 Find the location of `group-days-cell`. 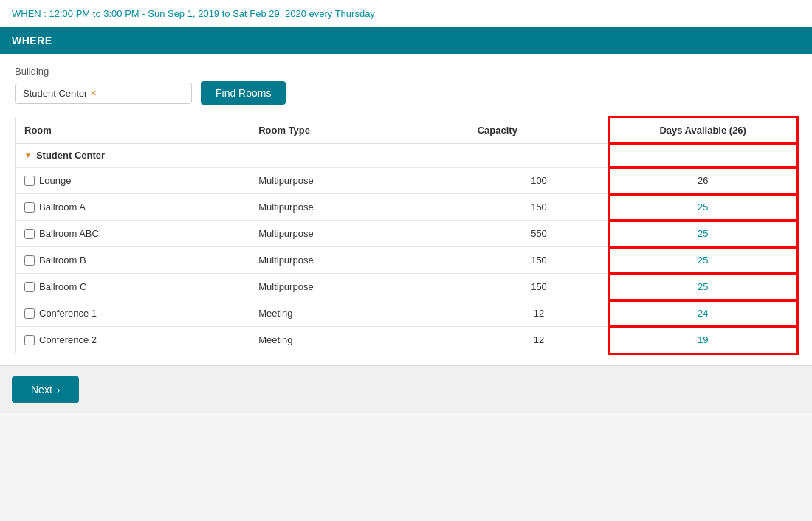

group-days-cell is located at coordinates (703, 156).